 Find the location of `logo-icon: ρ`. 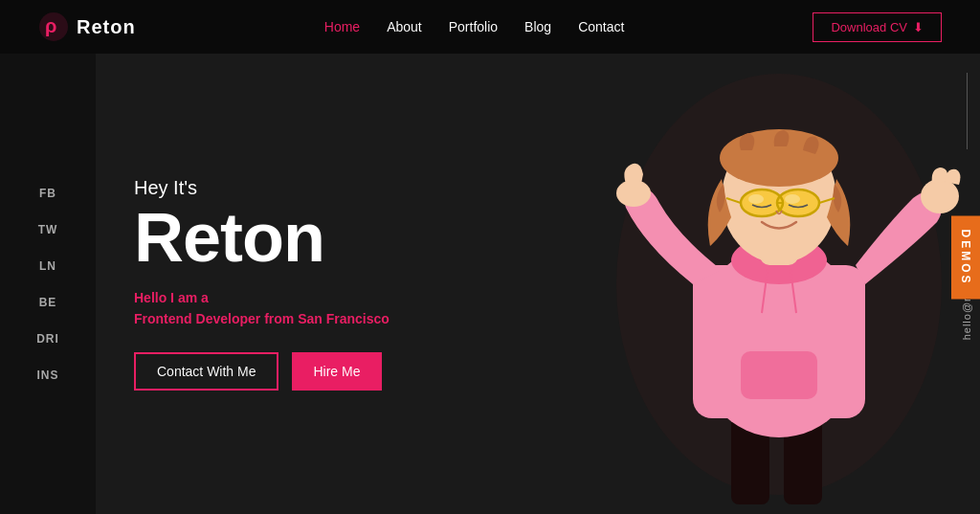

logo-icon: ρ is located at coordinates (54, 27).